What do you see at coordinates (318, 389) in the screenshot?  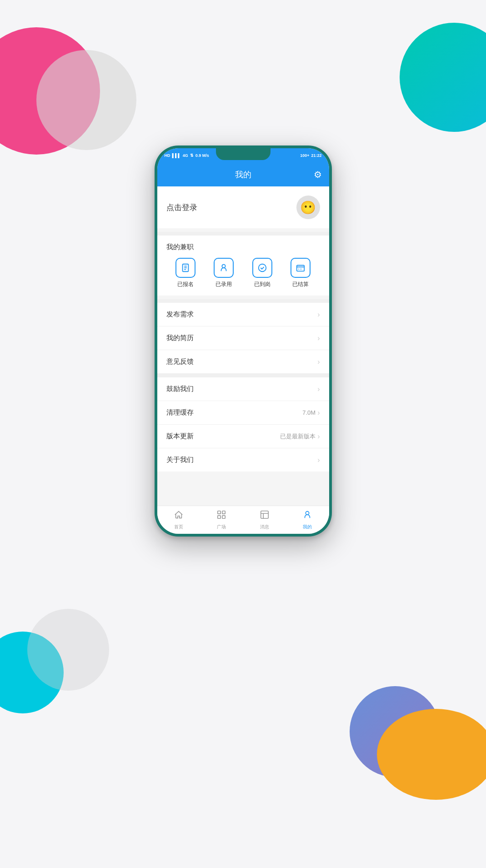 I see `menu-item-encourage-right: ›` at bounding box center [318, 389].